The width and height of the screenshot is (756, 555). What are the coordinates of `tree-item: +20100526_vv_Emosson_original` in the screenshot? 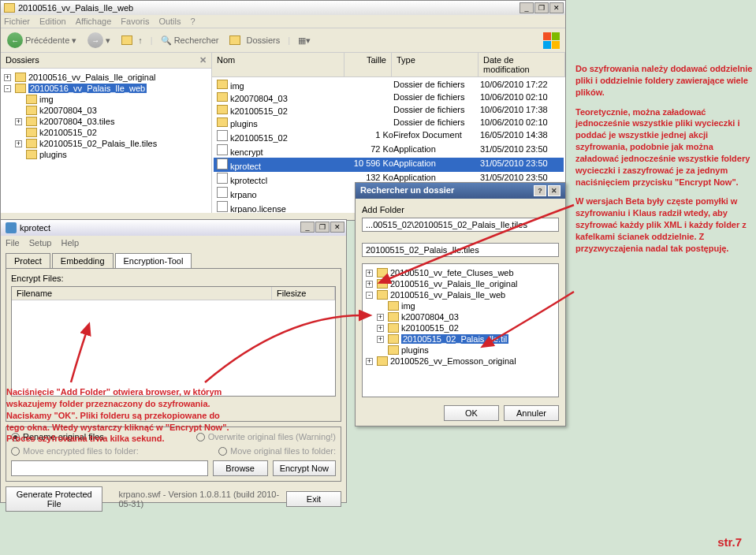 It's located at (460, 361).